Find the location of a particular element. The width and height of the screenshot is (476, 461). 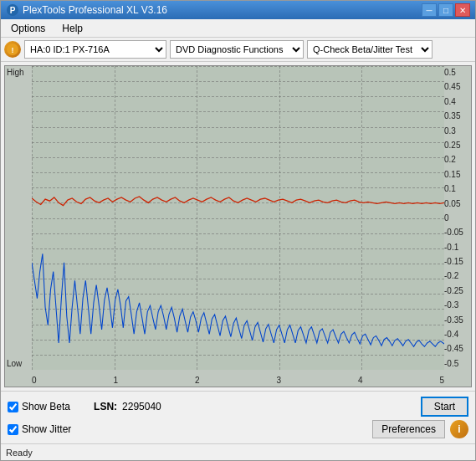

show-beta-checkbox is located at coordinates (13, 407).